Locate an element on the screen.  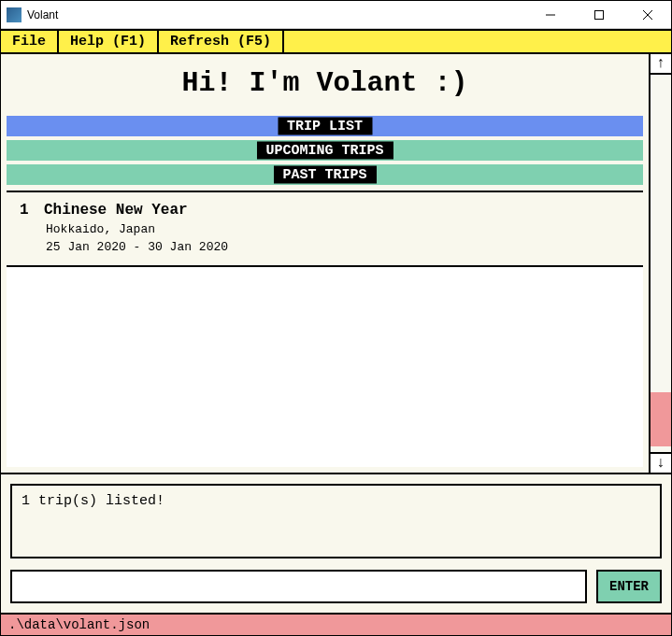
status-bar: .\data\volant.json is located at coordinates (336, 625).